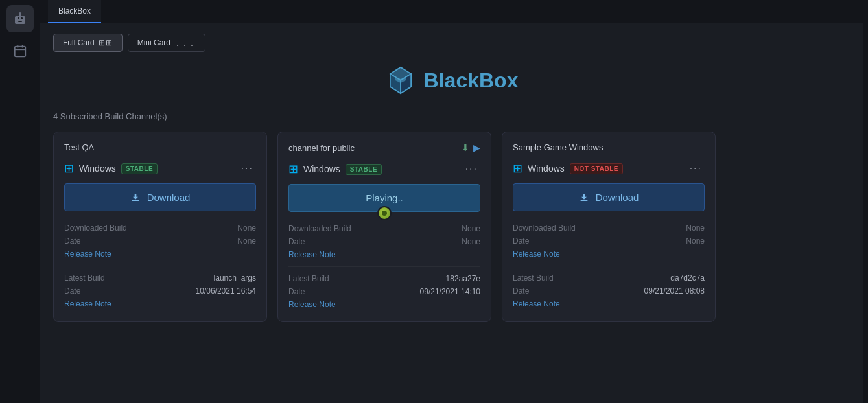  I want to click on latest-build-value: da7d2c7a, so click(687, 278).